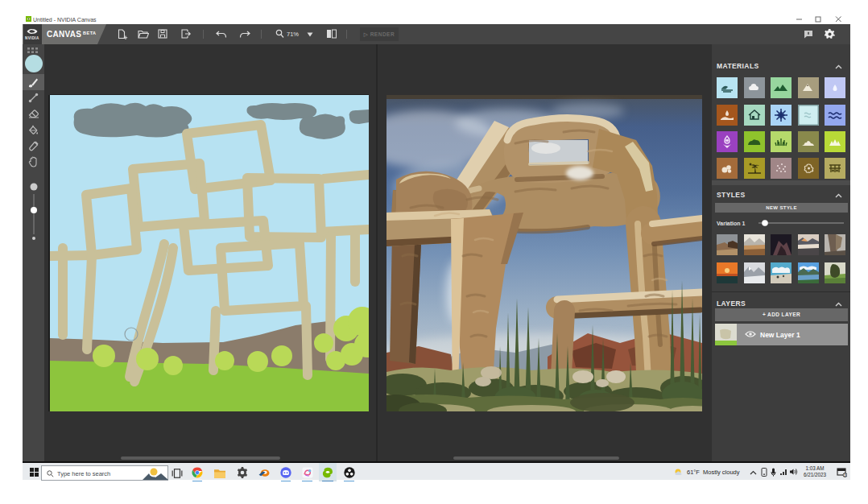  Describe the element at coordinates (845, 475) in the screenshot. I see `svg-text: 3` at that location.